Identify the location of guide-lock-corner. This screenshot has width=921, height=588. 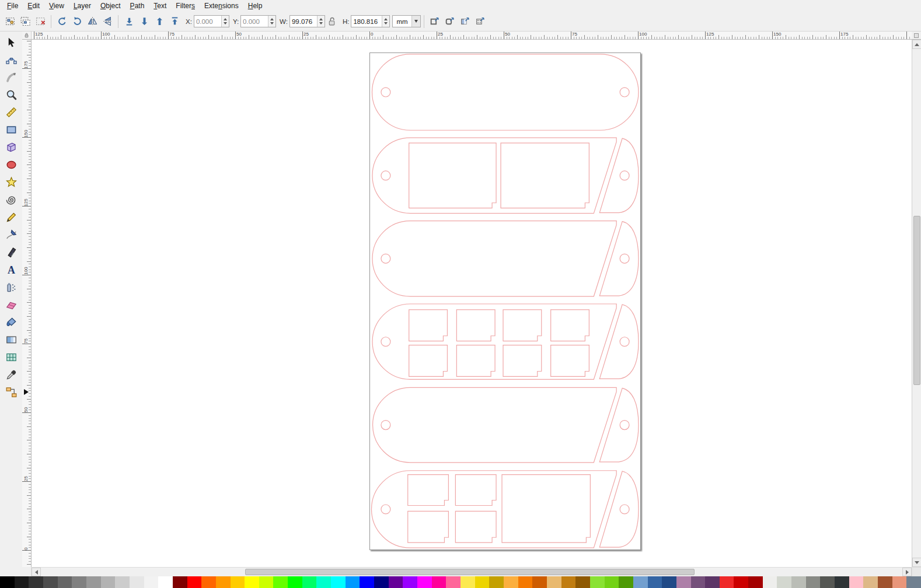
(27, 36).